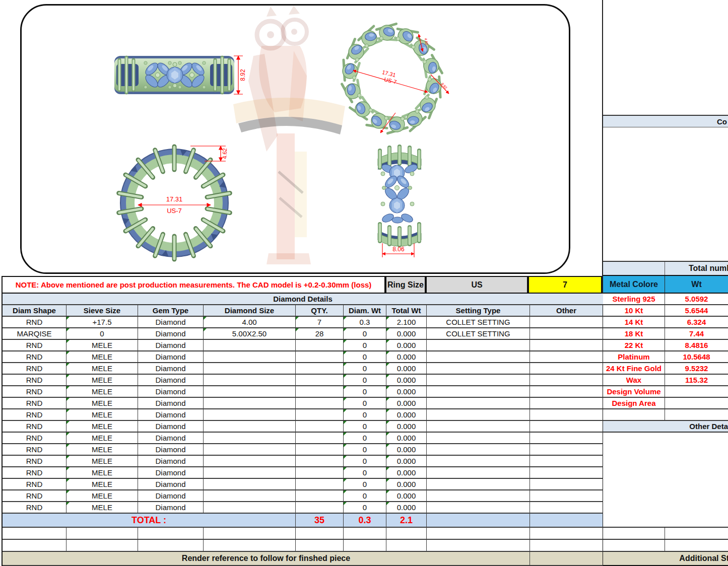 This screenshot has height=566, width=728. I want to click on metal-name-cell: 10 Kt, so click(634, 311).